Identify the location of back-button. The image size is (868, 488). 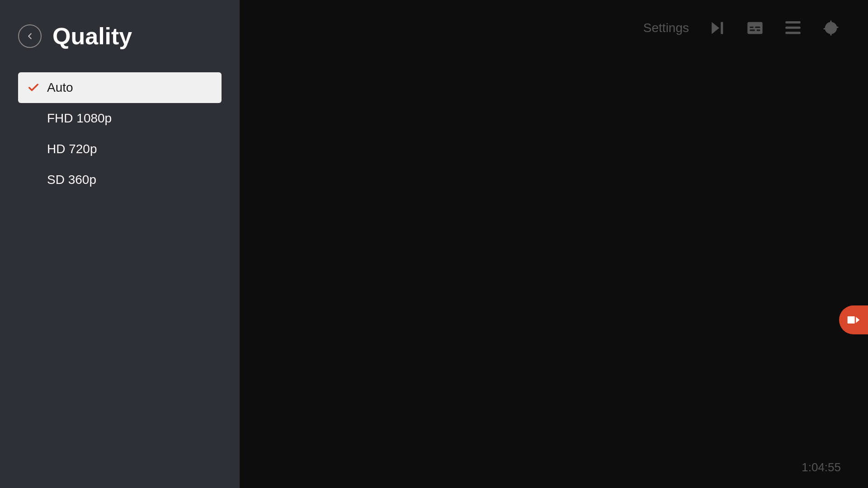
(30, 36).